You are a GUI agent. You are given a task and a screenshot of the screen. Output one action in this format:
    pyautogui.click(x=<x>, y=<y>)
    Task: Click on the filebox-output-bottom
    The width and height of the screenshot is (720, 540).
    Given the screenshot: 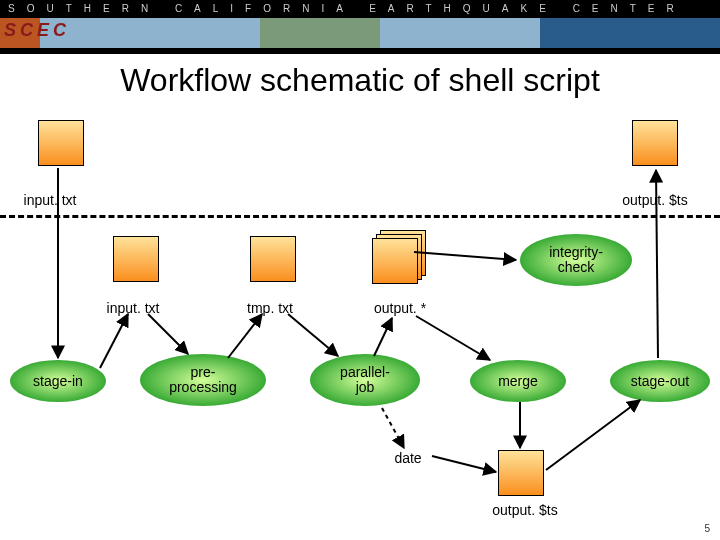 What is the action you would take?
    pyautogui.click(x=521, y=473)
    